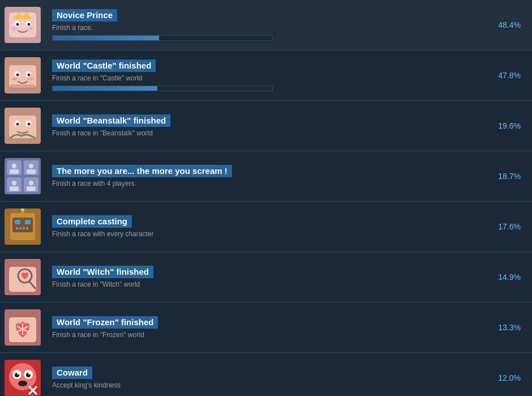 The height and width of the screenshot is (396, 532). What do you see at coordinates (266, 385) in the screenshot?
I see `achievement-desc-coward: Accept king's kindness` at bounding box center [266, 385].